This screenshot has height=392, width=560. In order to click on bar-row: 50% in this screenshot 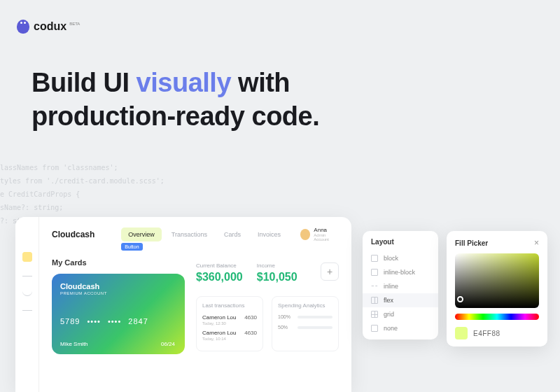, I will do `click(305, 328)`.